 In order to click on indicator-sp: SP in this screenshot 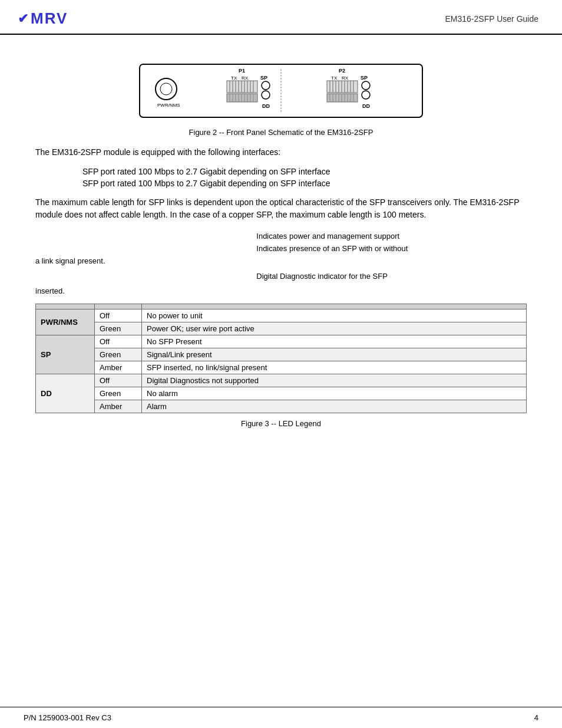, I will do `click(65, 354)`.